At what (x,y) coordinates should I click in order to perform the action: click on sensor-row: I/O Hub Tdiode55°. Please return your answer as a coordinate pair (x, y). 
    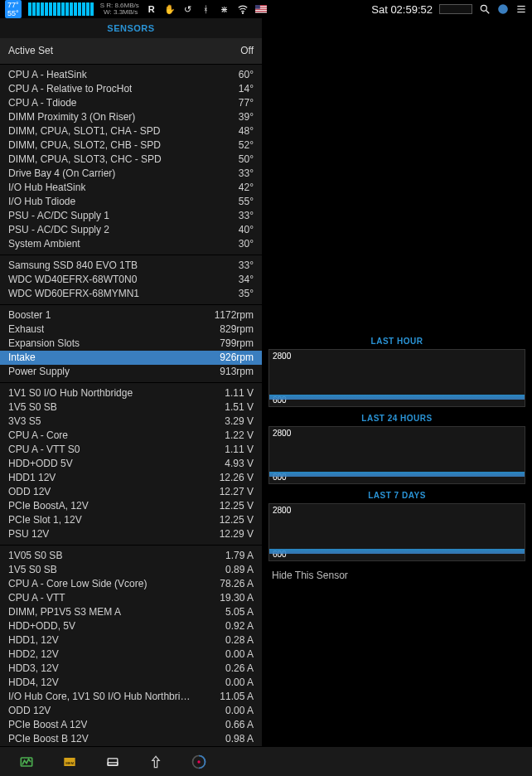
    Looking at the image, I should click on (131, 202).